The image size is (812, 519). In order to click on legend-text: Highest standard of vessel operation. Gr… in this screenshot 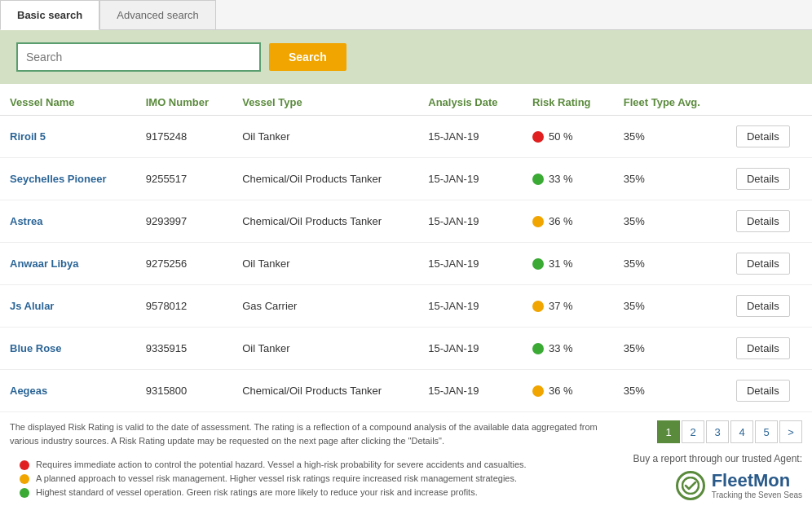, I will do `click(257, 492)`.